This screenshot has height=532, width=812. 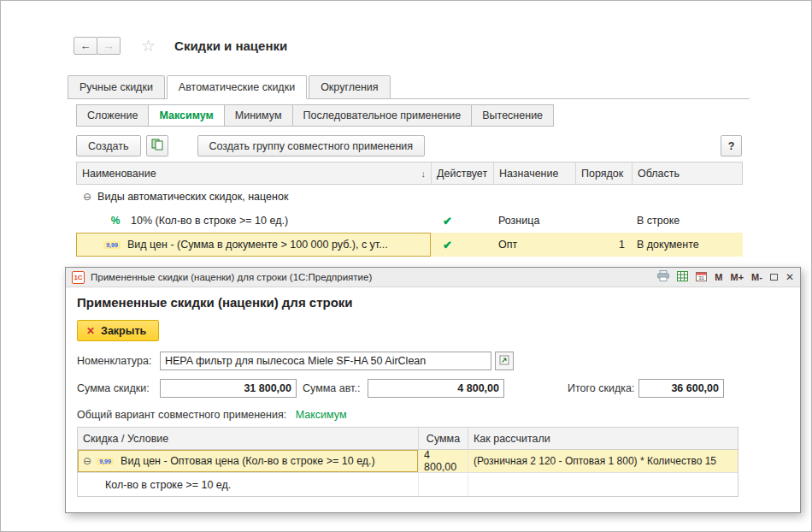 What do you see at coordinates (349, 87) in the screenshot?
I see `tab-rounding: Округления` at bounding box center [349, 87].